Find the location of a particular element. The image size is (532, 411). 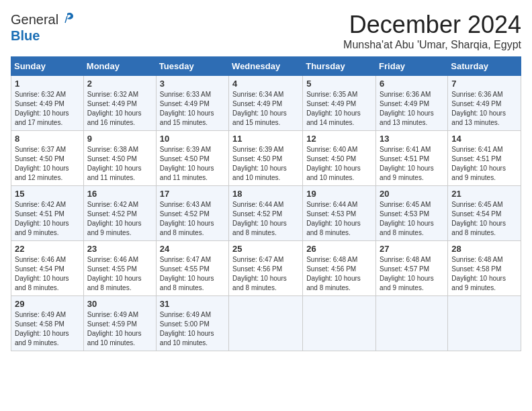

calendar-week-row: 22 Sunrise: 6:46 AMSunset: 4:54 PMDaylig… is located at coordinates (266, 269).